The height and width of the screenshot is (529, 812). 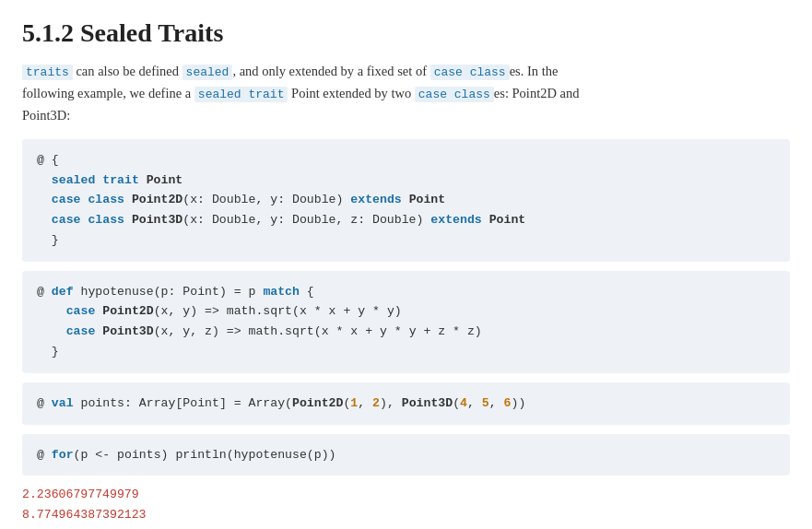 What do you see at coordinates (406, 352) in the screenshot?
I see `code-line-close2: }` at bounding box center [406, 352].